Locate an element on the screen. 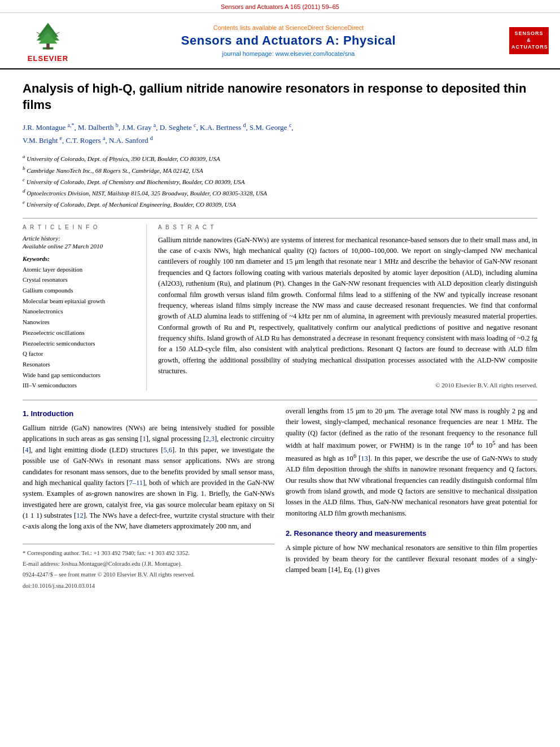  keywords-section: Keywords: Atomic layer deposition Crysta… is located at coordinates (80, 323).